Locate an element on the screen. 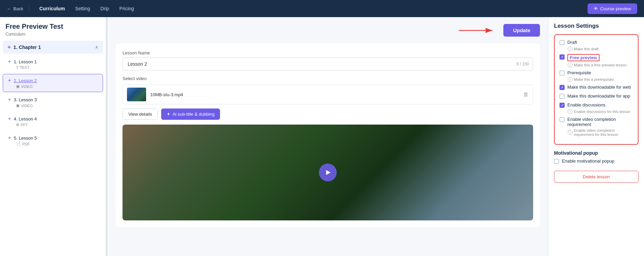 The width and height of the screenshot is (644, 256). play-icon is located at coordinates (328, 172).